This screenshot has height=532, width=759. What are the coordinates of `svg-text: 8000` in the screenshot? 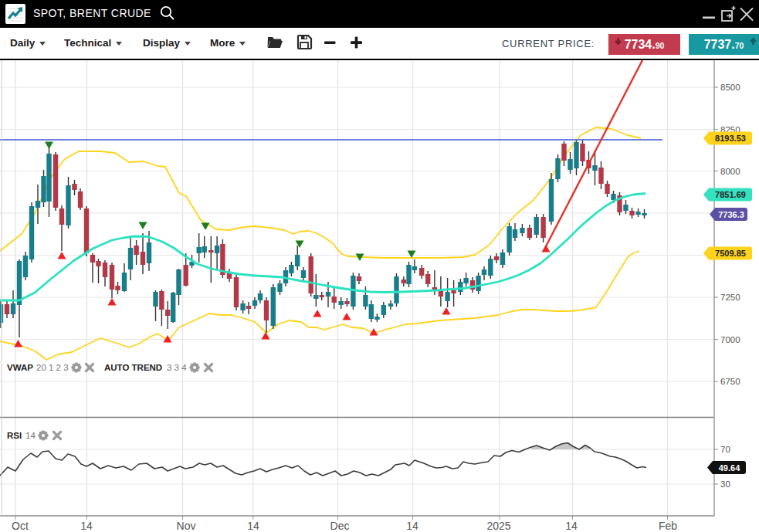 It's located at (730, 171).